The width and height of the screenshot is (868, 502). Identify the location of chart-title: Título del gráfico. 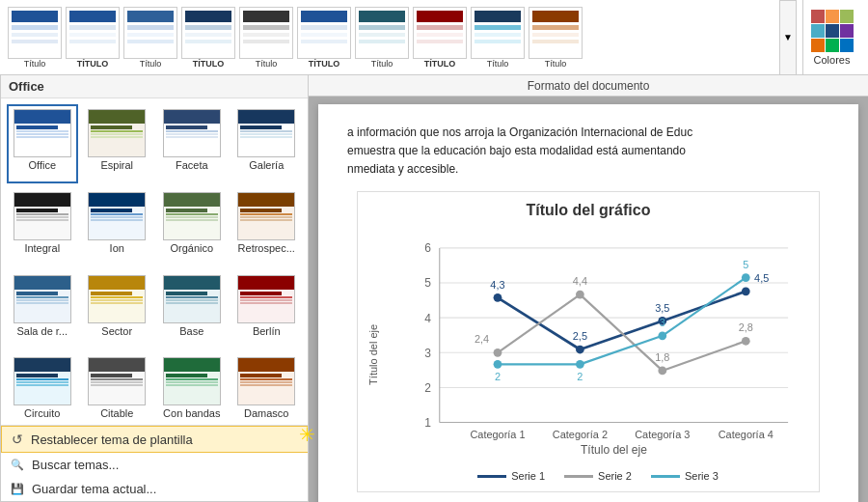
(588, 210).